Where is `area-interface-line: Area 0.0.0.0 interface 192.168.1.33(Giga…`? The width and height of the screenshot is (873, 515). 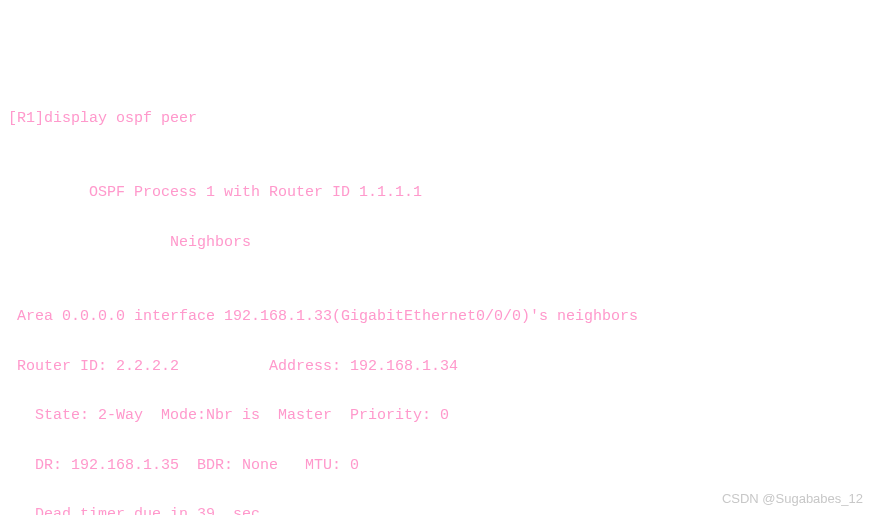 area-interface-line: Area 0.0.0.0 interface 192.168.1.33(Giga… is located at coordinates (436, 318).